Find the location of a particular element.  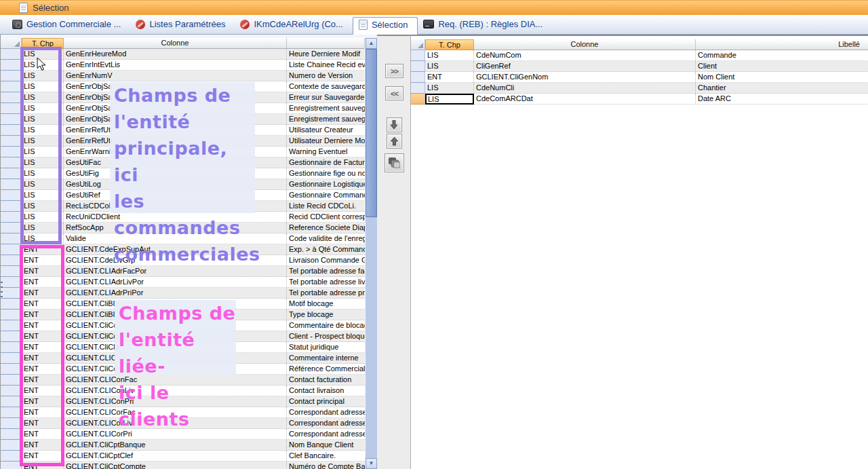

field-libelle-cell: Contact livraison is located at coordinates (326, 391).